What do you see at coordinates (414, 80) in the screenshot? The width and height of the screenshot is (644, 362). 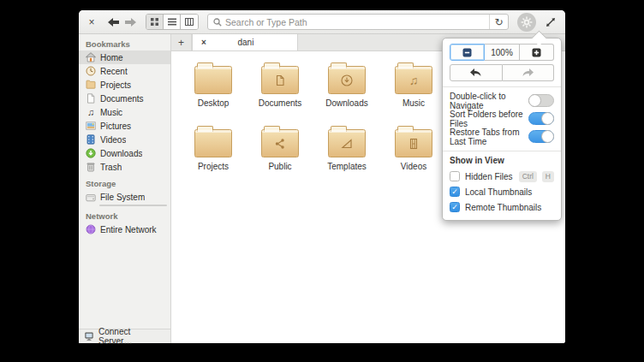 I see `music-glyph-icon: ♫` at bounding box center [414, 80].